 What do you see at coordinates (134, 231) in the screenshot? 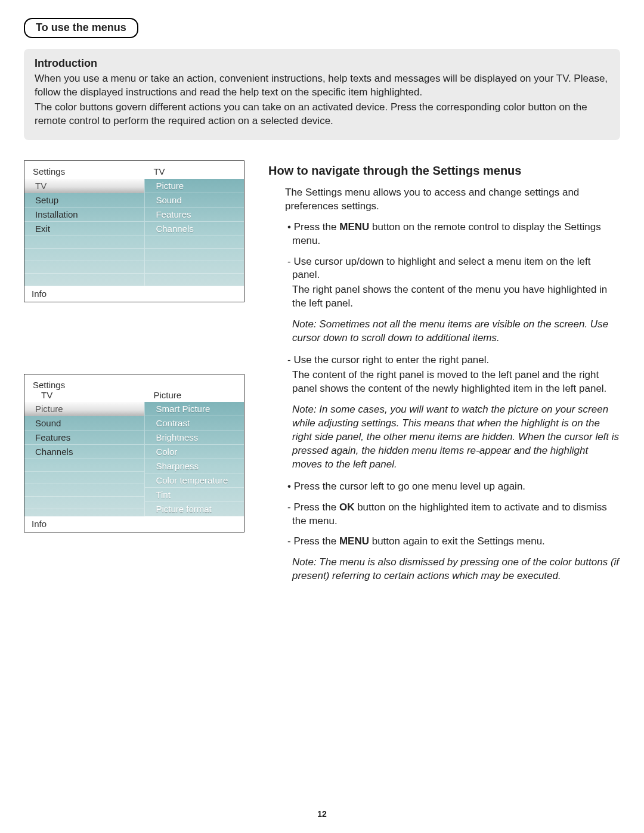
I see `settings-menu-figure-1: Settings TV TV Setup Installation Exit P…` at bounding box center [134, 231].